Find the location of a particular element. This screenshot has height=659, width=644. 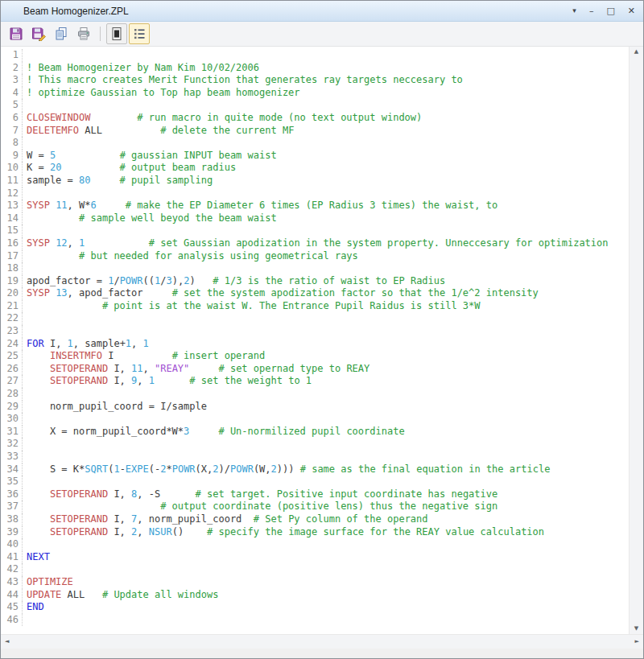

minimize-icon: – is located at coordinates (592, 11).